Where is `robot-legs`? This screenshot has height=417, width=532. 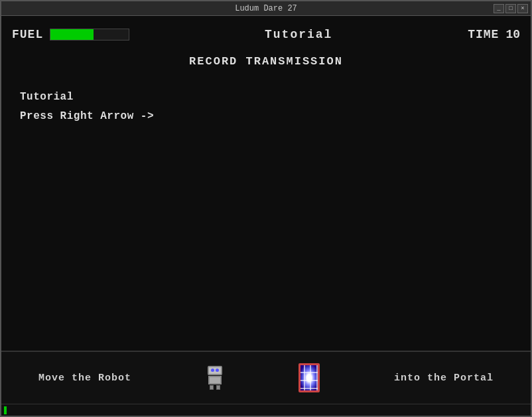
robot-legs is located at coordinates (215, 388).